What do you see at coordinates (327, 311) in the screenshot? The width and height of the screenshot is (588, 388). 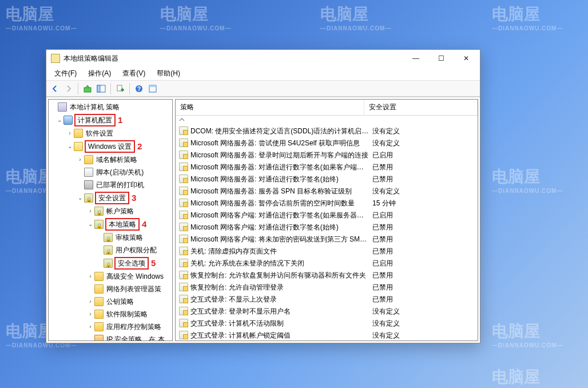 I see `policy-row: 交互式登录: 登录时不显示用户名没有定义` at bounding box center [327, 311].